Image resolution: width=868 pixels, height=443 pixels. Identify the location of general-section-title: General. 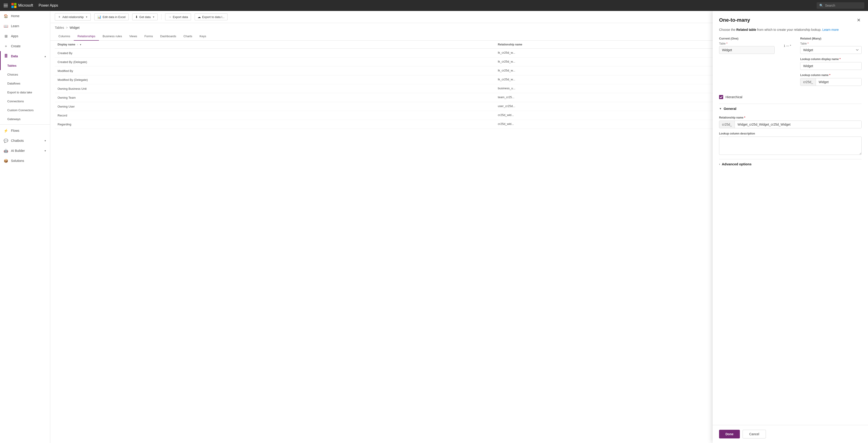
(730, 108).